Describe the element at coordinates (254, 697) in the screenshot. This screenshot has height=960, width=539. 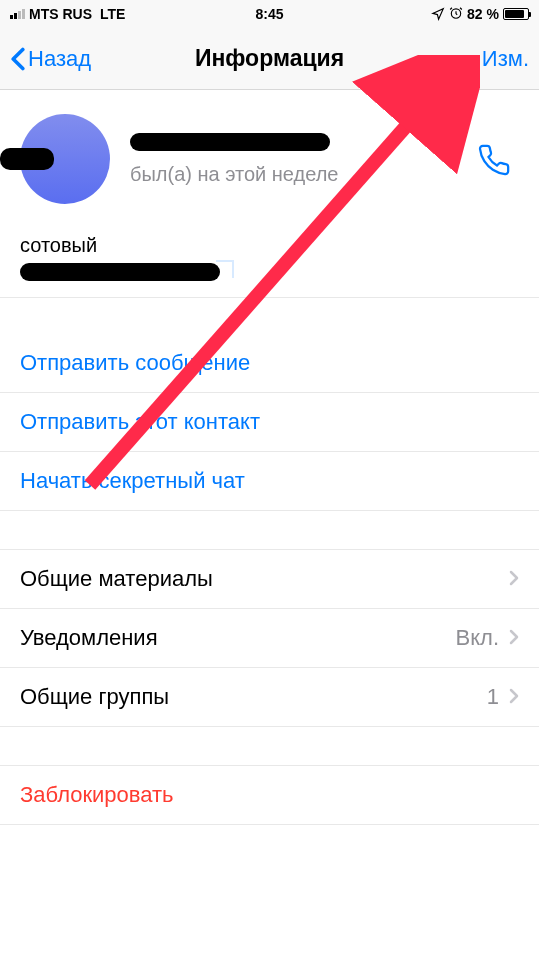
I see `common-groups-label: Общие группы` at that location.